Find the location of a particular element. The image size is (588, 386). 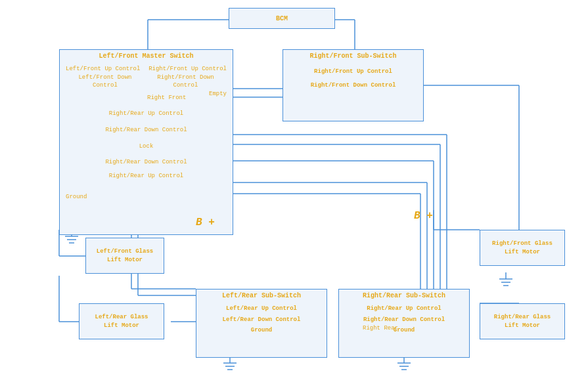

right-front-sub-controls: Right/Front Up Control Right/Front Down … is located at coordinates (353, 79).